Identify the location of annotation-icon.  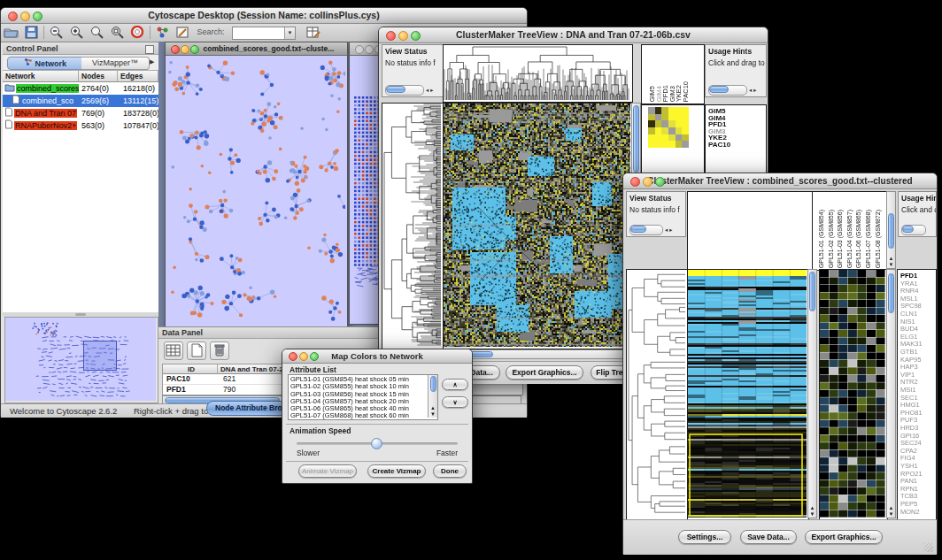
(182, 32).